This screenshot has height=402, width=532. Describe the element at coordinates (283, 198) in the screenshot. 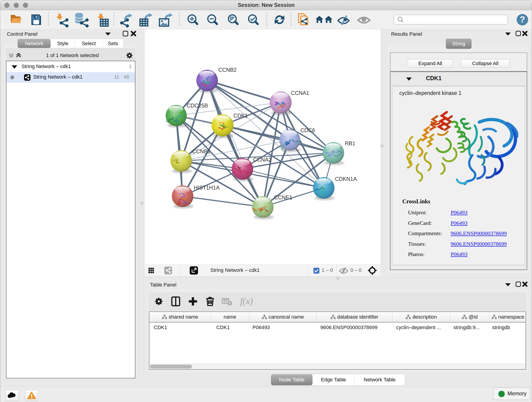

I see `svg-text: CCNE1` at that location.